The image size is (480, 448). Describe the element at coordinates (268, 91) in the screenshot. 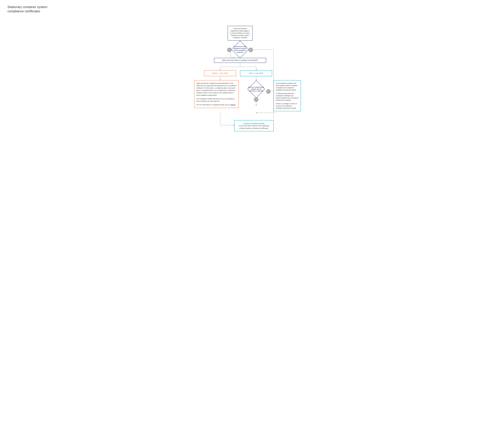

I see `yes-circle-2: Yes` at that location.